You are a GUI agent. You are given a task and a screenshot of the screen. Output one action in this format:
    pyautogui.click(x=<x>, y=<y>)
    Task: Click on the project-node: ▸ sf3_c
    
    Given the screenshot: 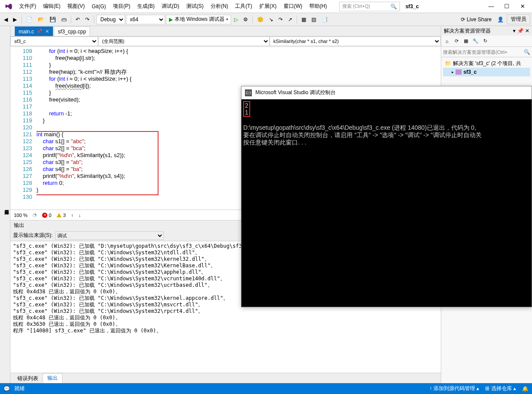 What is the action you would take?
    pyautogui.click(x=486, y=72)
    